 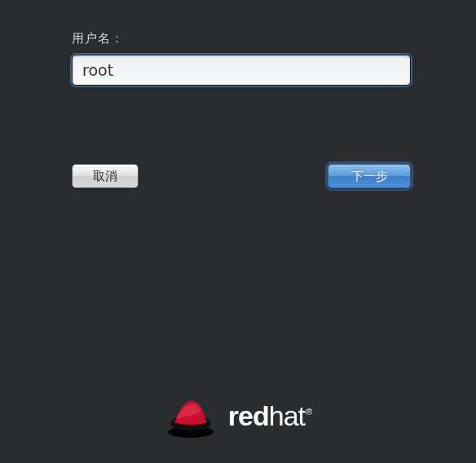 What do you see at coordinates (241, 70) in the screenshot?
I see `username-input` at bounding box center [241, 70].